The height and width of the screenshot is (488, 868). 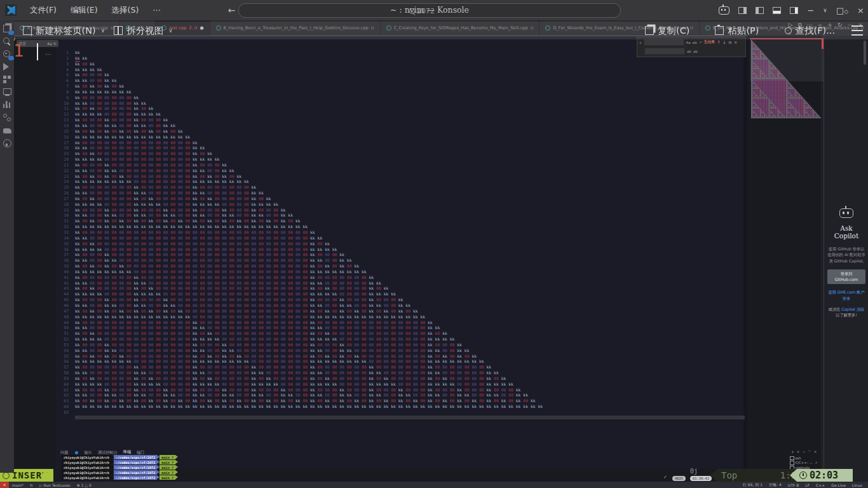 I want to click on terminal-output: chiyoyuki@ChiyoYukiArch~/codes/xcpc/cf/2…, so click(x=119, y=468).